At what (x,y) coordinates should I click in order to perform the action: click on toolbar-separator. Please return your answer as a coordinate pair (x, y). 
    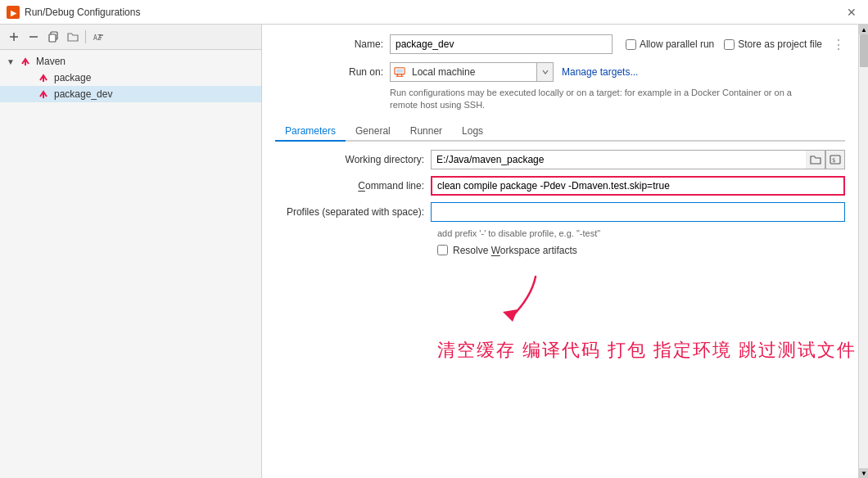
    Looking at the image, I should click on (85, 37).